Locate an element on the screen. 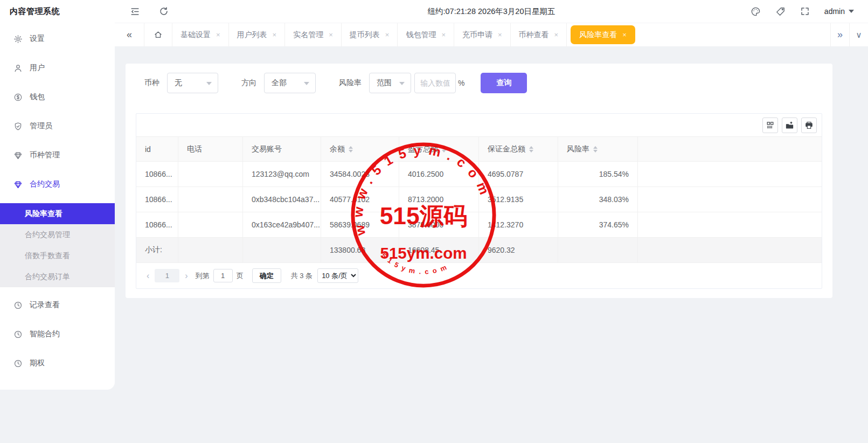 The image size is (868, 443). cell-phone is located at coordinates (211, 225).